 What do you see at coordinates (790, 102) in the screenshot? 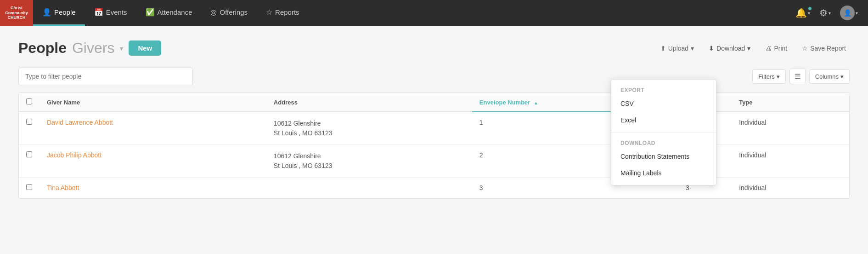
I see `th-type: Type` at bounding box center [790, 102].